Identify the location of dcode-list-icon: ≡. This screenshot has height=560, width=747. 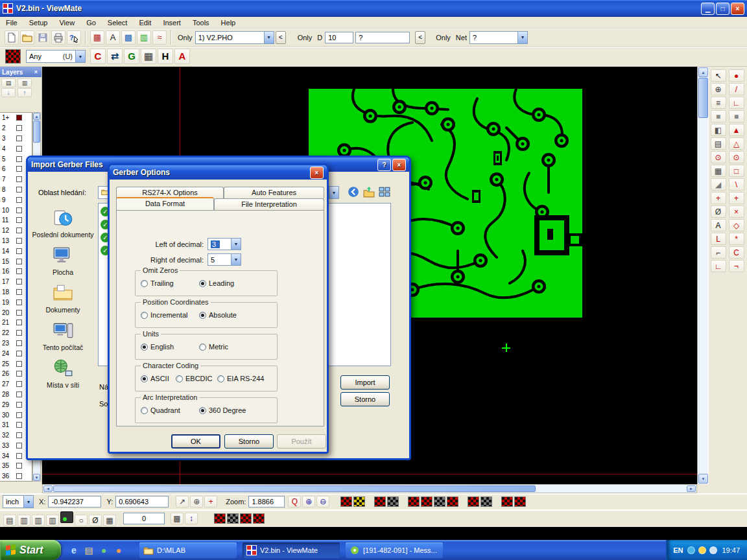
(718, 102).